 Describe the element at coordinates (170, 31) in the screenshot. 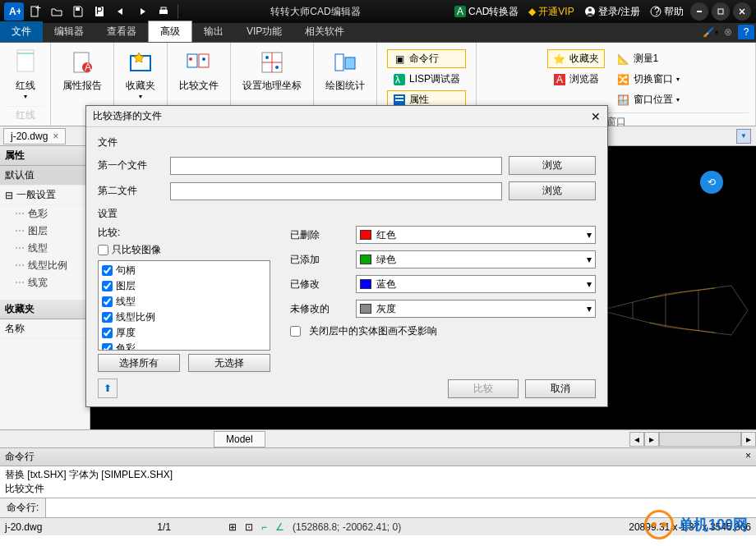

I see `tab-advanced: 高级` at that location.